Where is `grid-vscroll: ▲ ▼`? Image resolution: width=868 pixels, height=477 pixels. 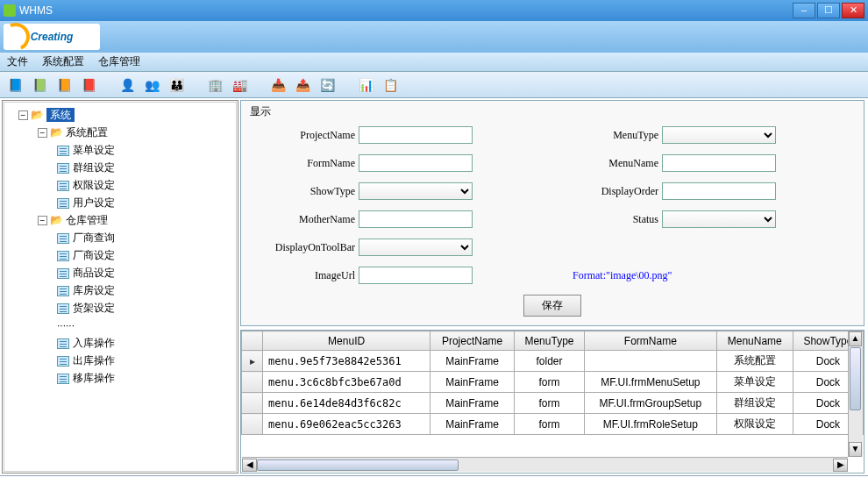
grid-vscroll: ▲ ▼ is located at coordinates (856, 395).